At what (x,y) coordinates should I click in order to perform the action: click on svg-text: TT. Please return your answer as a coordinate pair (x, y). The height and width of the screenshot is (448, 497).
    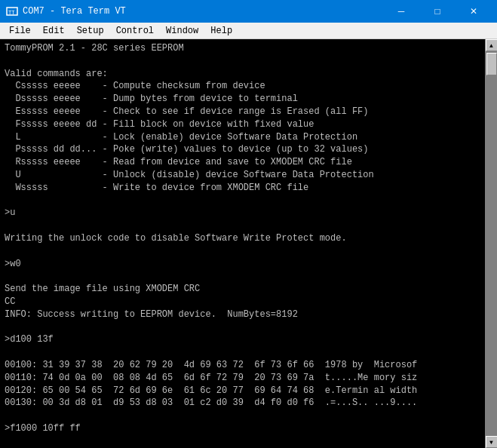
    Looking at the image, I should click on (12, 13).